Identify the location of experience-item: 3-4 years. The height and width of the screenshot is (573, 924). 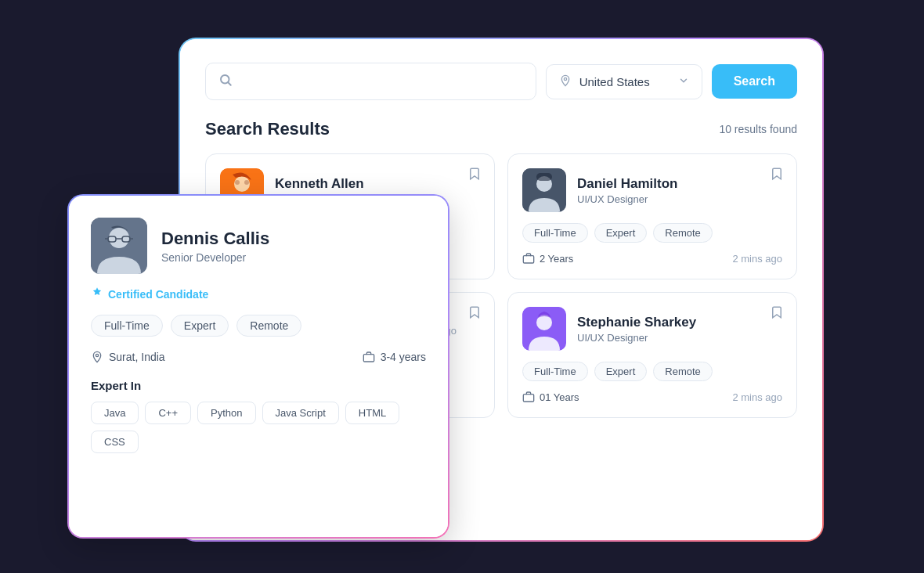
(395, 357).